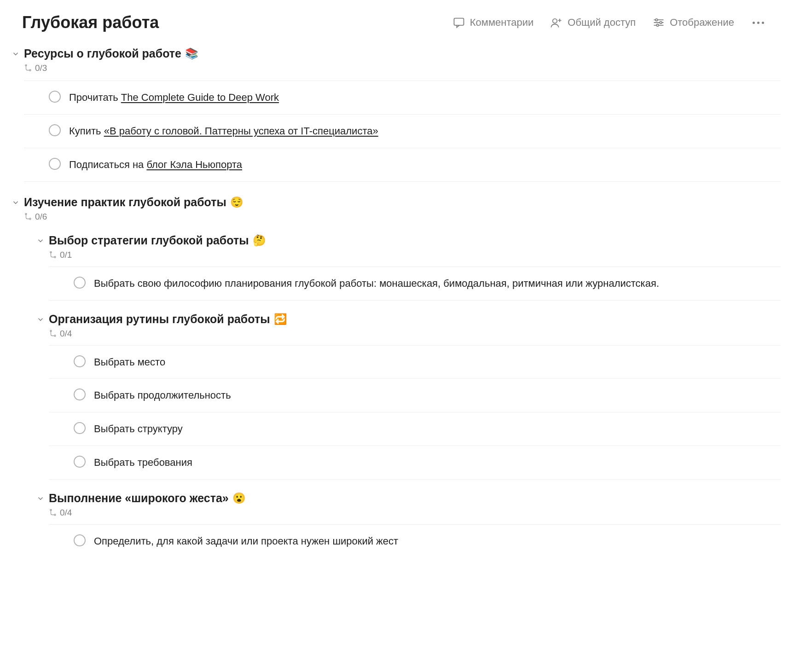  I want to click on subtask-count: 0/6, so click(133, 217).